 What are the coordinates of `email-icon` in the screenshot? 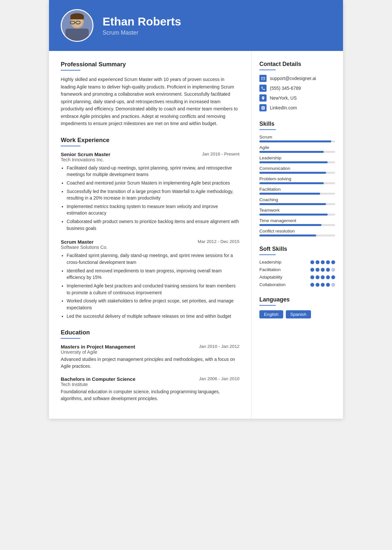 It's located at (263, 78).